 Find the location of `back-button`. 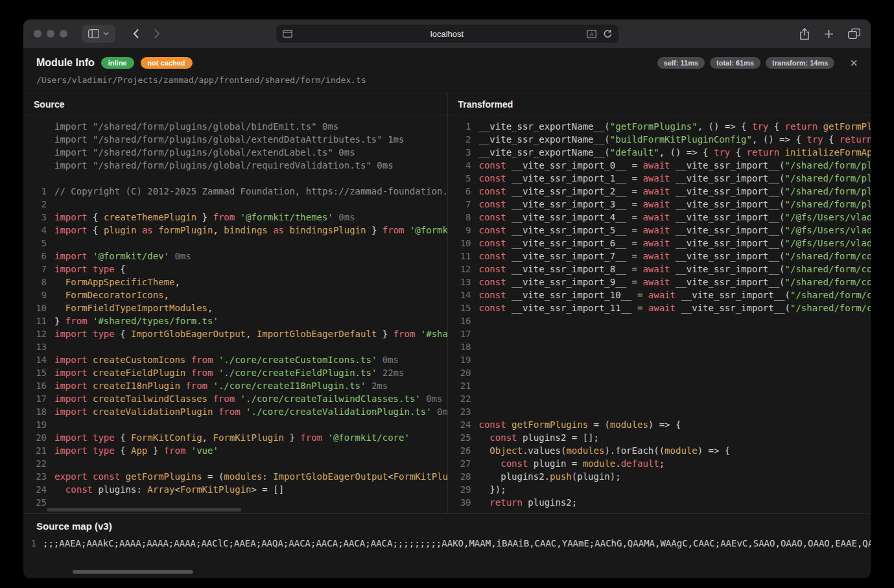

back-button is located at coordinates (136, 34).